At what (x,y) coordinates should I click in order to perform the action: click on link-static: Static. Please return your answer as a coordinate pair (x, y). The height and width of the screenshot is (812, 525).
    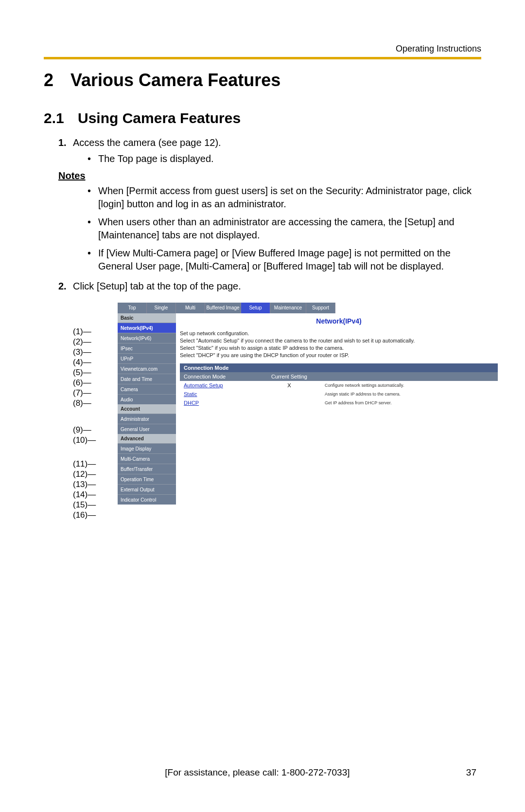
    Looking at the image, I should click on (191, 394).